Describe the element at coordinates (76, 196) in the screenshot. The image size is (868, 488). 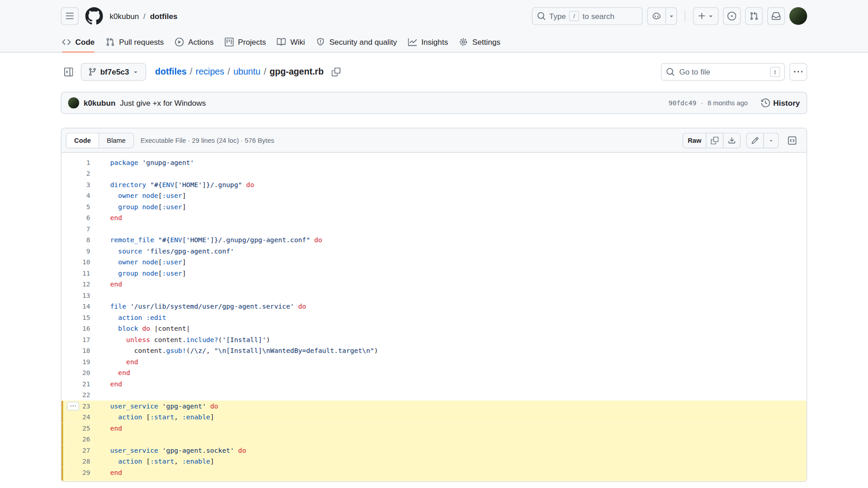
I see `line-number: 4` at that location.